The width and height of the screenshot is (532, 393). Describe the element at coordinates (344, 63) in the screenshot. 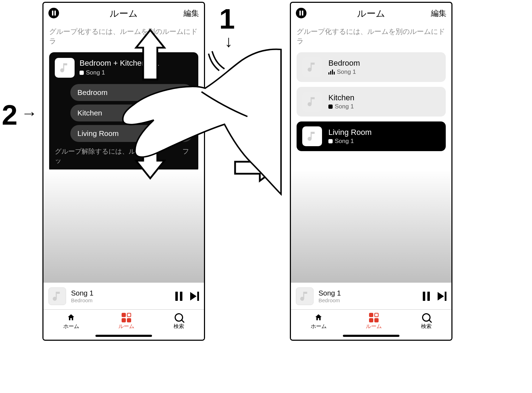

I see `room-name: Bedroom` at that location.